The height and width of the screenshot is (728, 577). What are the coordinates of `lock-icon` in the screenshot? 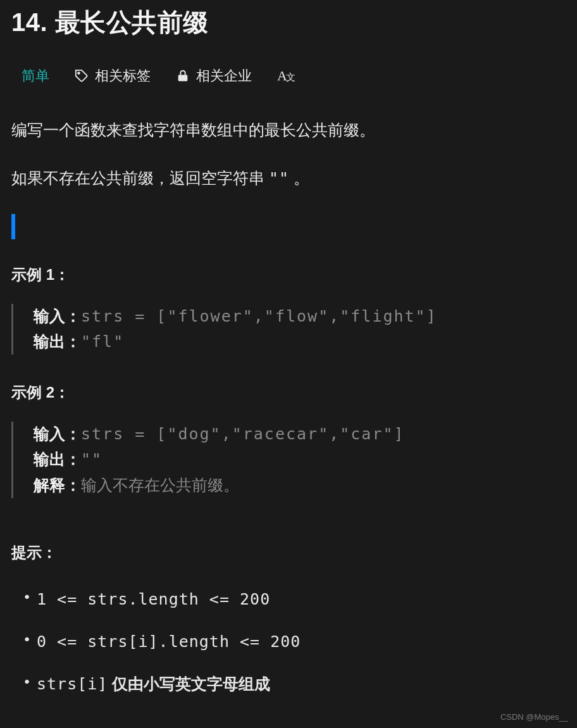 It's located at (183, 76).